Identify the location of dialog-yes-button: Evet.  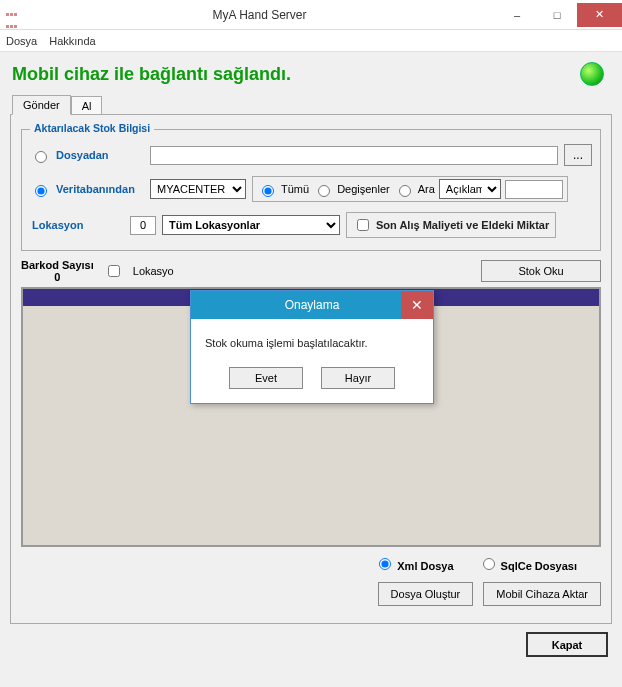
(266, 378).